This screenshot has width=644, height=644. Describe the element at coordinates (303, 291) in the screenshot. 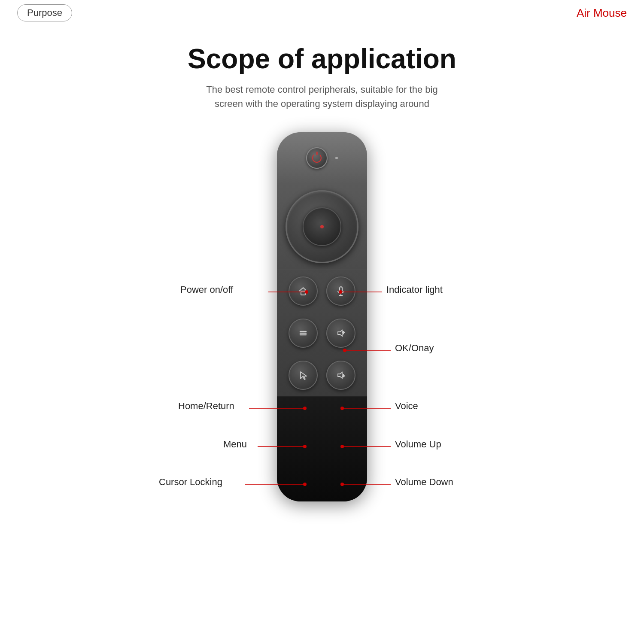

I see `home-return-icon` at that location.